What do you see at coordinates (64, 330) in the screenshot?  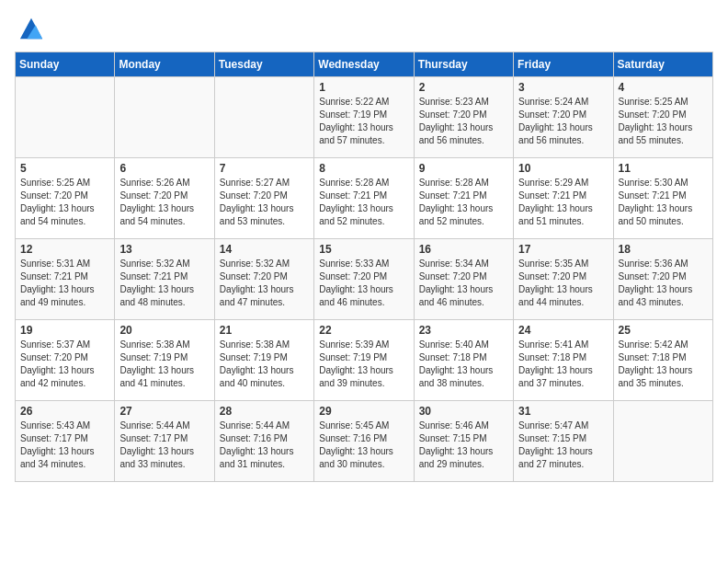 I see `day-number: 19` at bounding box center [64, 330].